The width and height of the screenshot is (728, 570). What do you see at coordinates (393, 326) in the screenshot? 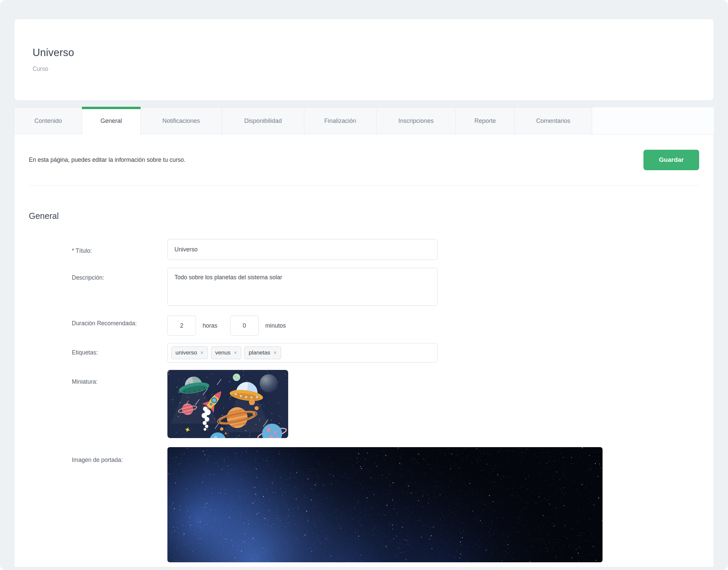
I see `duration-row: Duración Recomendada: horas minutos` at bounding box center [393, 326].